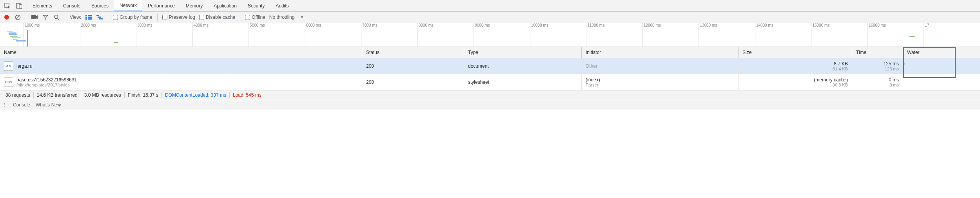 The image size is (980, 198). Describe the element at coordinates (75, 17) in the screenshot. I see `view-label: View:` at that location.